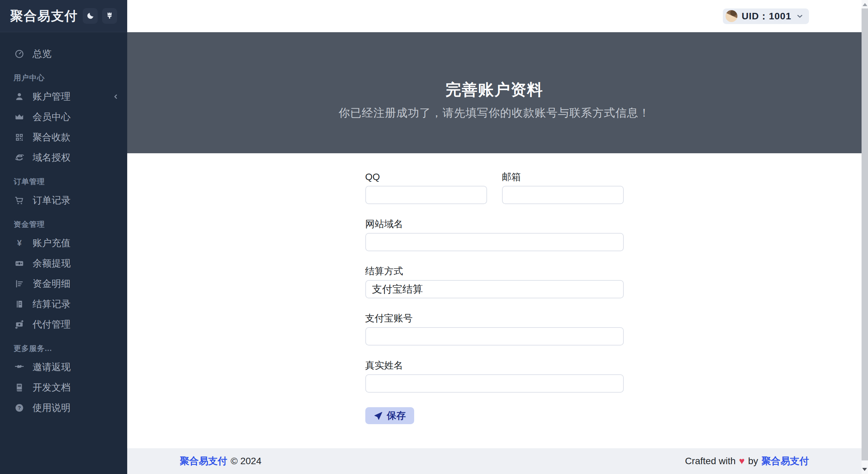 This screenshot has height=474, width=868. Describe the element at coordinates (19, 284) in the screenshot. I see `chart-bars-icon` at that location.